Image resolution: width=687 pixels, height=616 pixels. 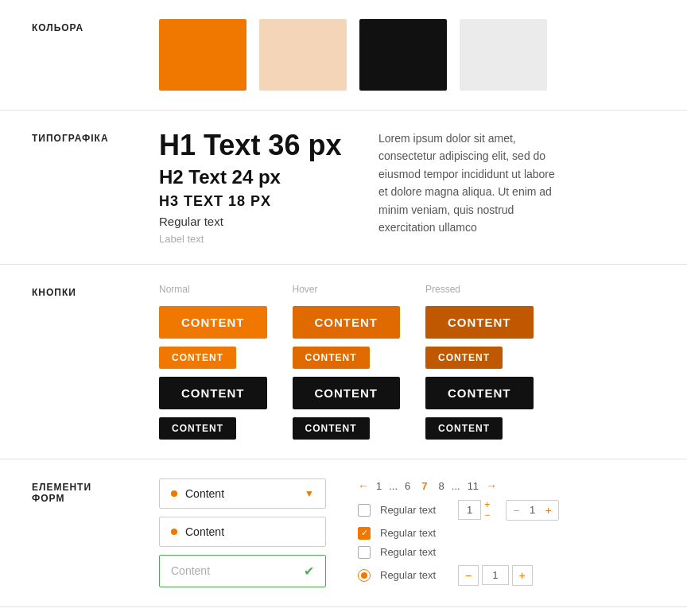 I want to click on btn-pressed-primary-lg: CONTENT, so click(x=479, y=323).